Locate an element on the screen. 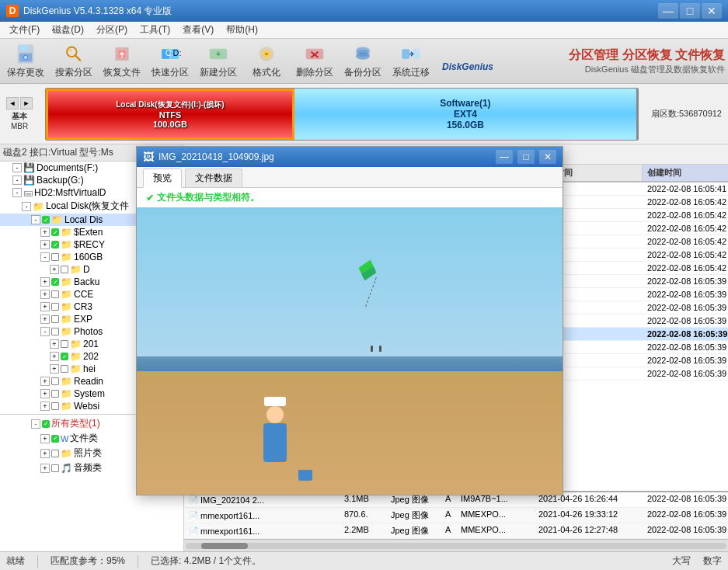 This screenshot has width=728, height=570. toolbar-format-button: 格式化 is located at coordinates (266, 61).